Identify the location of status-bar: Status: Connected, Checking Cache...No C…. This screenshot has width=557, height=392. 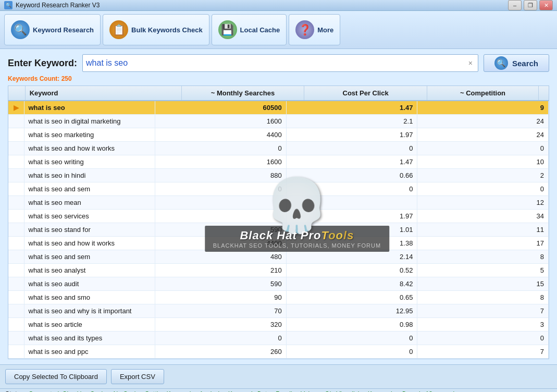
(278, 390).